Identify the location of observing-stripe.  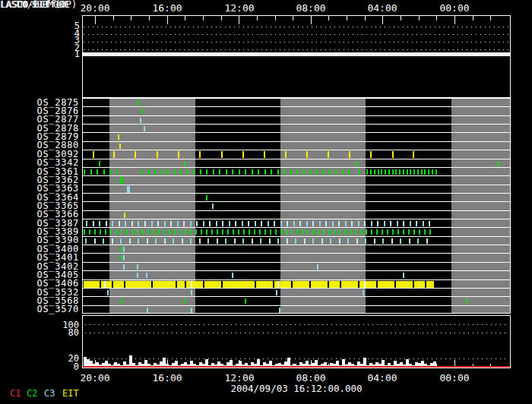
(480, 206).